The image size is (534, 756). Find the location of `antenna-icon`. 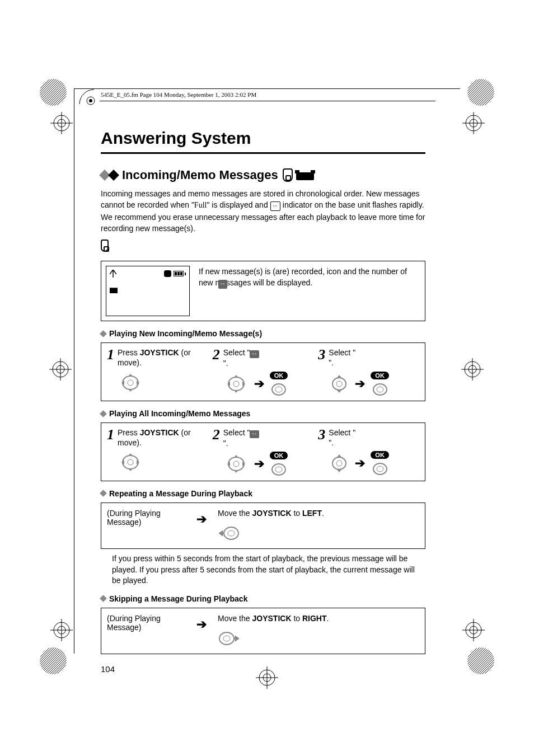

antenna-icon is located at coordinates (113, 274).